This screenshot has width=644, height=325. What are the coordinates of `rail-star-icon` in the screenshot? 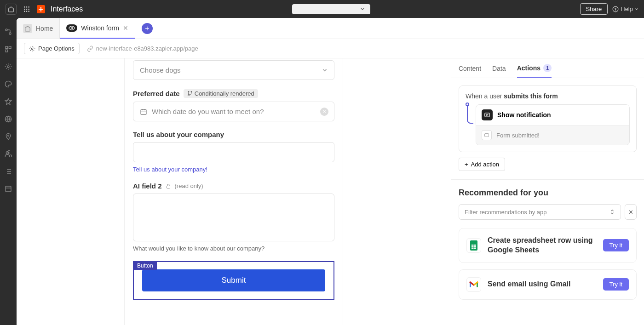 It's located at (8, 102).